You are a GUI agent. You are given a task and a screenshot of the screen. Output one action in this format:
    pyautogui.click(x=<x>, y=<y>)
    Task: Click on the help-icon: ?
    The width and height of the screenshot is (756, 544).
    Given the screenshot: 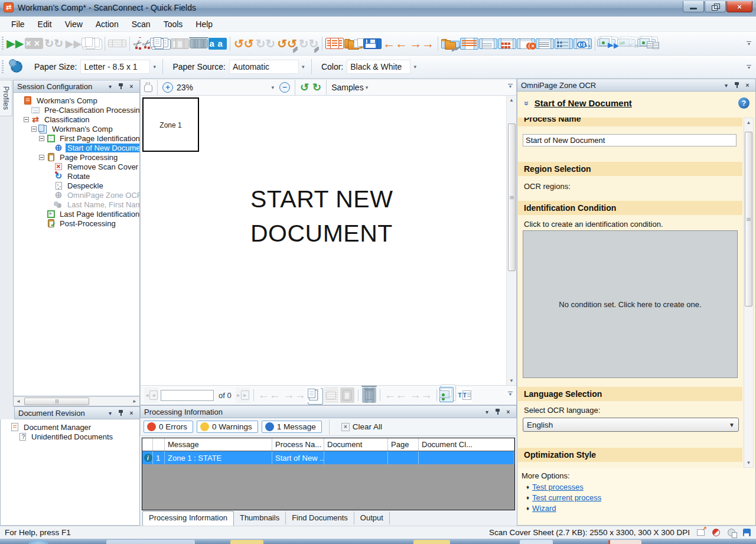 What is the action you would take?
    pyautogui.click(x=744, y=103)
    